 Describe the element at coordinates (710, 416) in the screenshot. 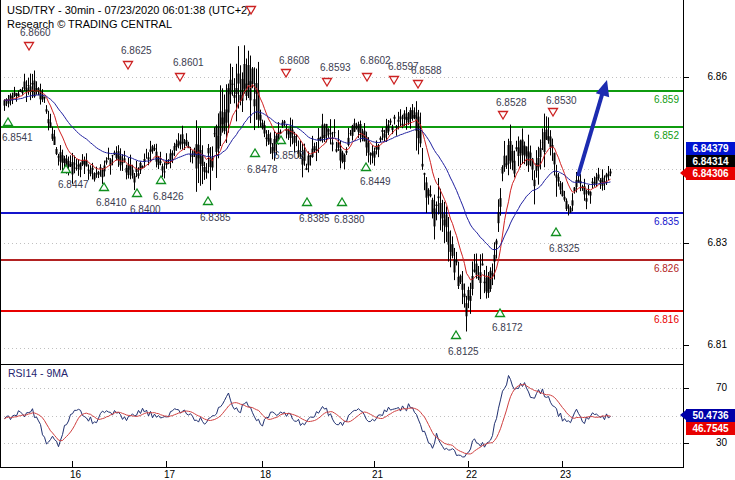

I see `rsi-value-tag: 50.4736` at that location.